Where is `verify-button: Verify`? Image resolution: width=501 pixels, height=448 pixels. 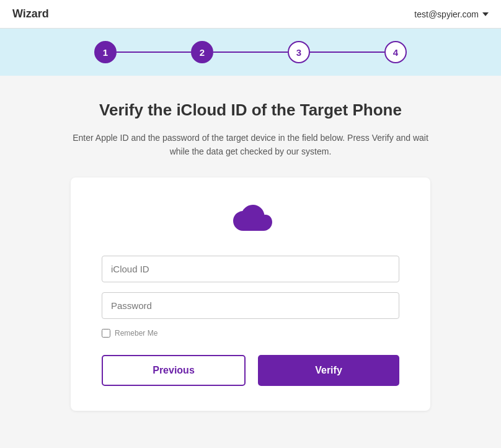
verify-button: Verify is located at coordinates (329, 370).